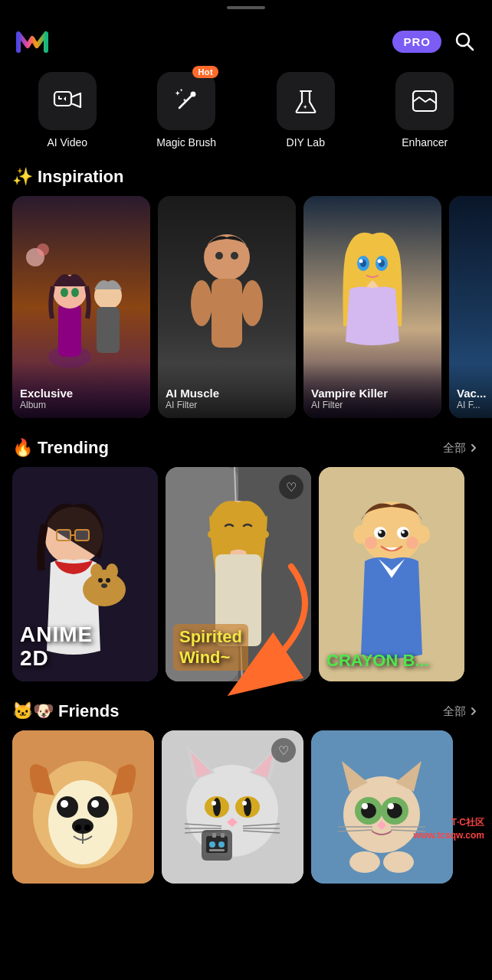  I want to click on pro-badge: PRO, so click(417, 41).